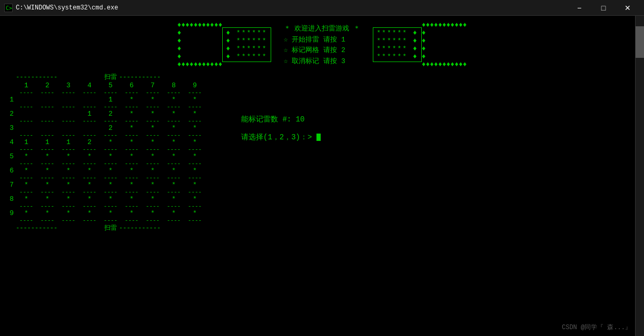  I want to click on col-header-8: 8, so click(174, 85).